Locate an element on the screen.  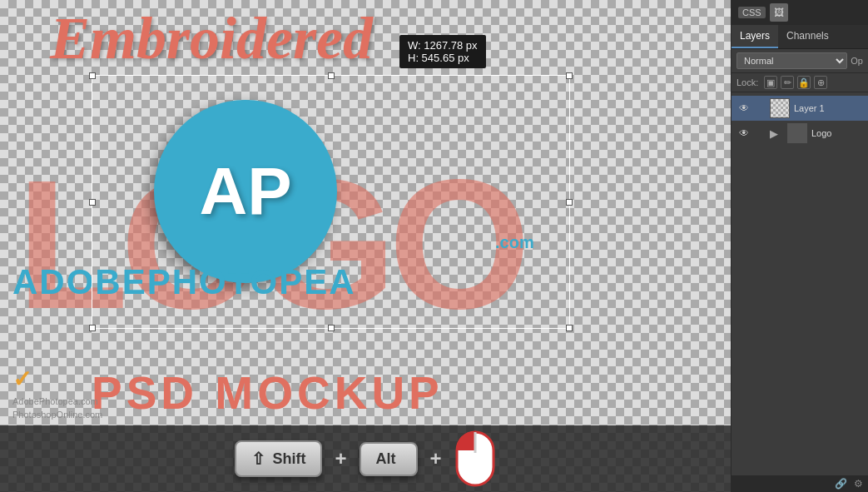
ap-text: AP is located at coordinates (245, 191).